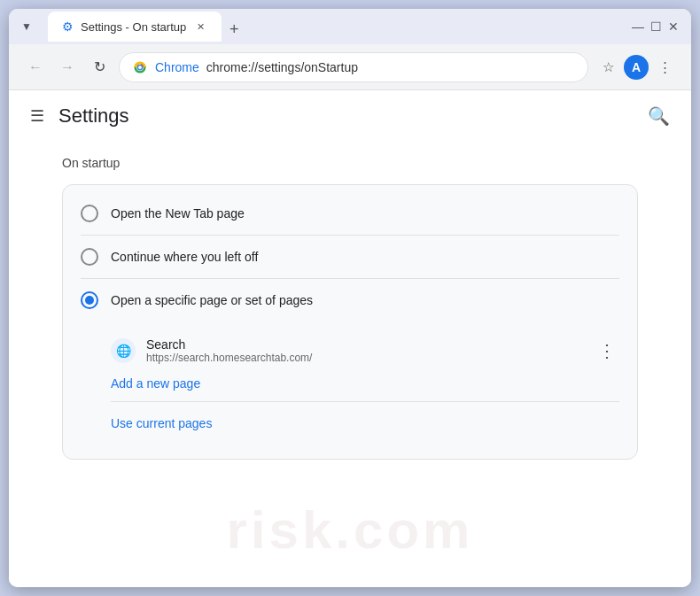 This screenshot has height=596, width=700. Describe the element at coordinates (177, 213) in the screenshot. I see `option-new-tab-label: Open the New Tab page` at that location.